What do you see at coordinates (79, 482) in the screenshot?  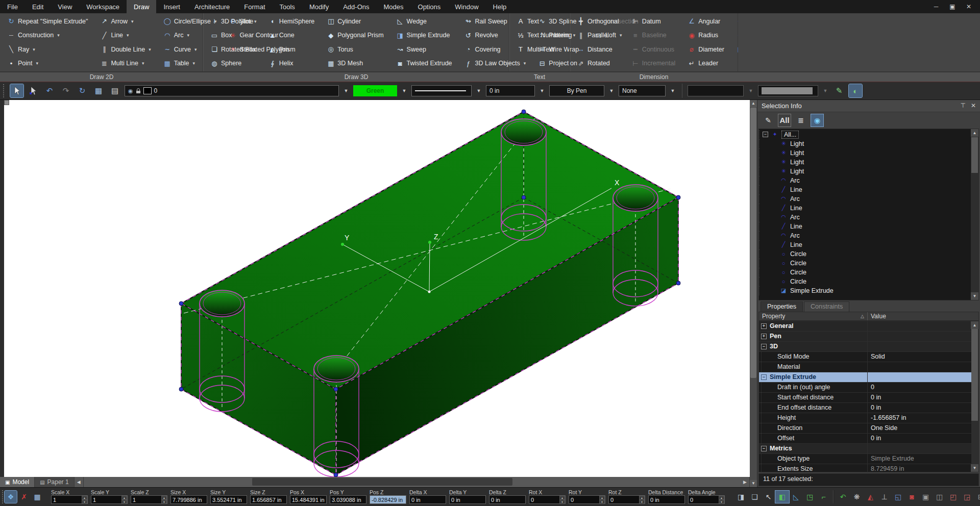 I see `tab-scroll-left-icon: ◀` at bounding box center [79, 482].